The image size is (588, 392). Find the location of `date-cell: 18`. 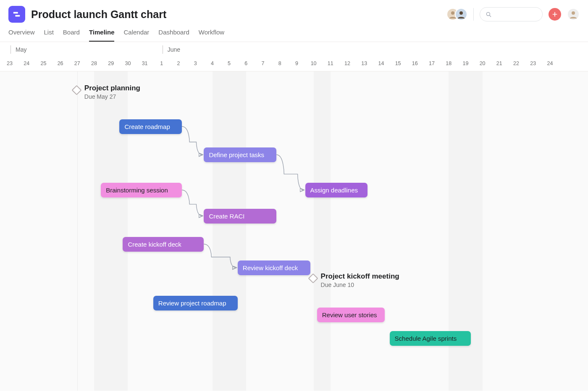

date-cell: 18 is located at coordinates (449, 63).